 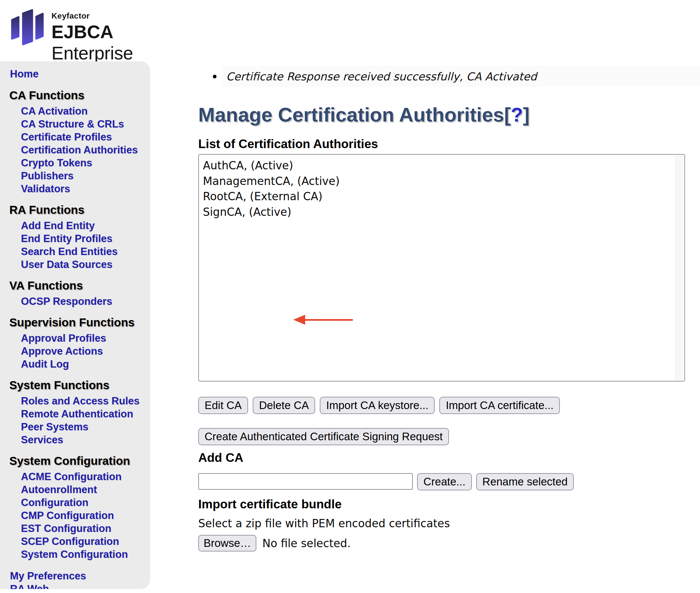 I want to click on page-title-text: Manage Certification Authorities, so click(x=351, y=115).